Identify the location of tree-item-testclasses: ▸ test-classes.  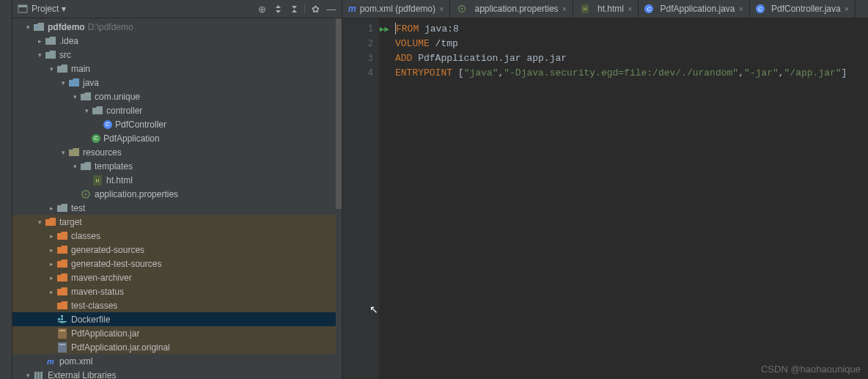
(177, 305).